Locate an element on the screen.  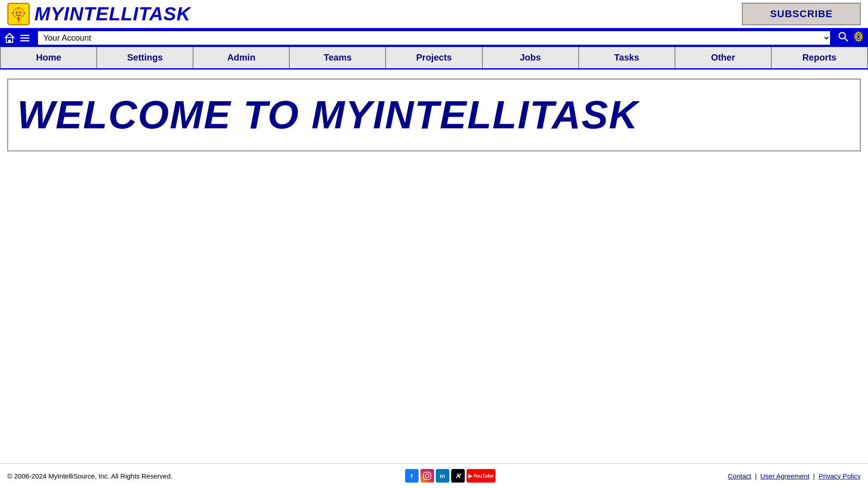
subscribe-button: SUBSCRIBE is located at coordinates (801, 14).